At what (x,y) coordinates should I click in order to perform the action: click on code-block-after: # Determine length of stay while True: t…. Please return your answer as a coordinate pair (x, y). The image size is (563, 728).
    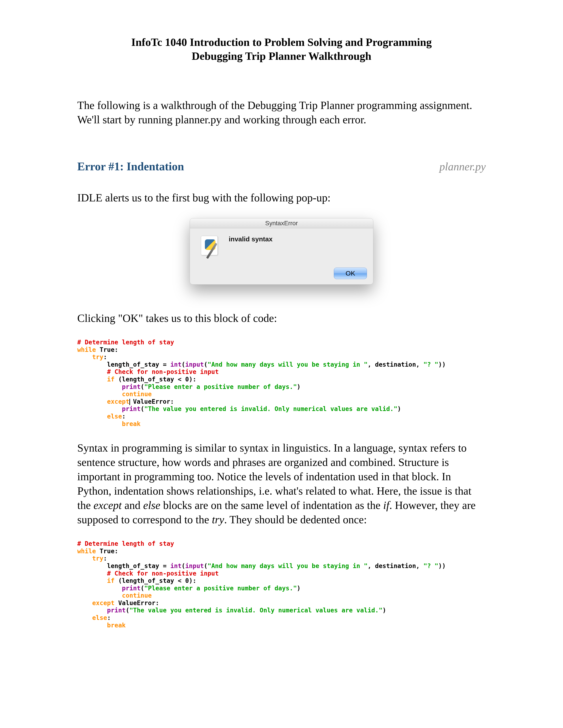
    Looking at the image, I should click on (282, 585).